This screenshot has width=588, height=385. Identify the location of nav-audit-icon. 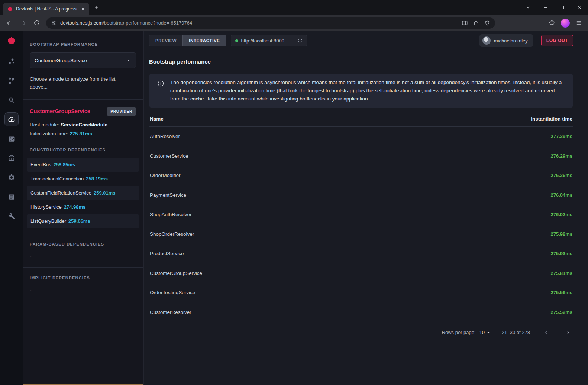
(12, 139).